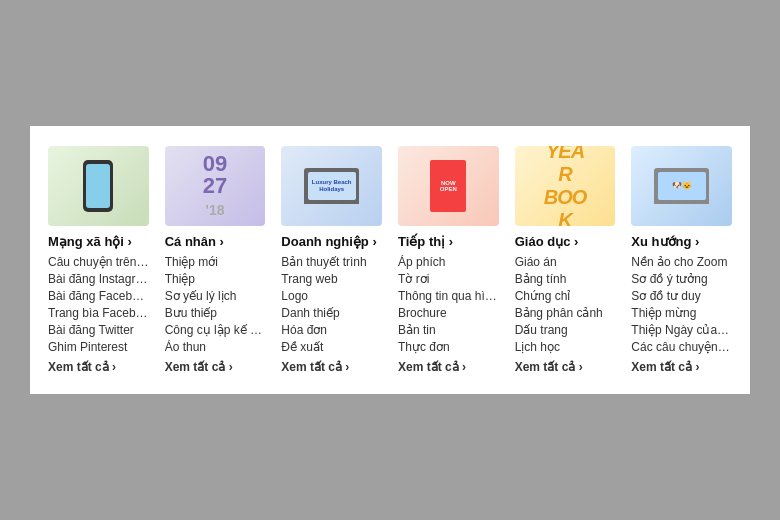  I want to click on see-all-link-marketing: Xem tất cả ›, so click(448, 367).